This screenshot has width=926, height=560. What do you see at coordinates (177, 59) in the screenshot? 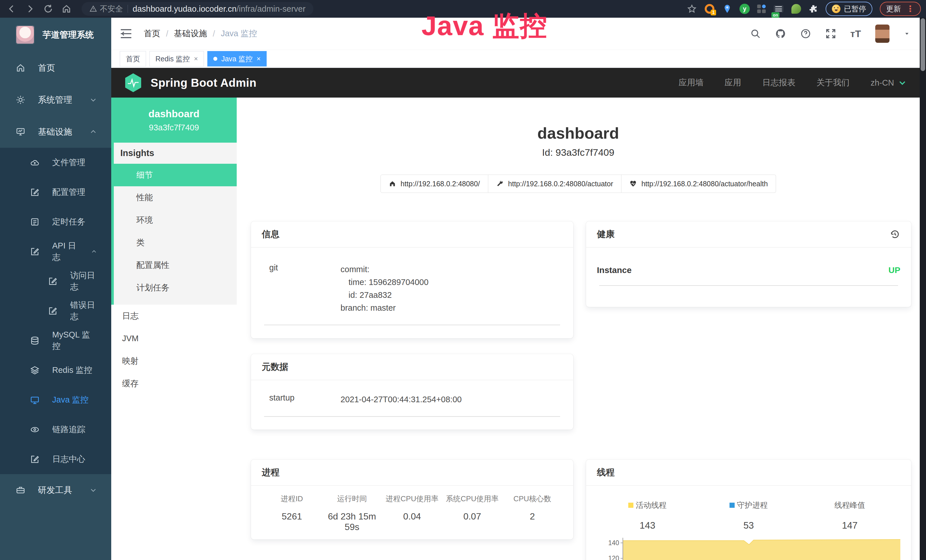
I see `tab-redis: Redis 监控×` at bounding box center [177, 59].